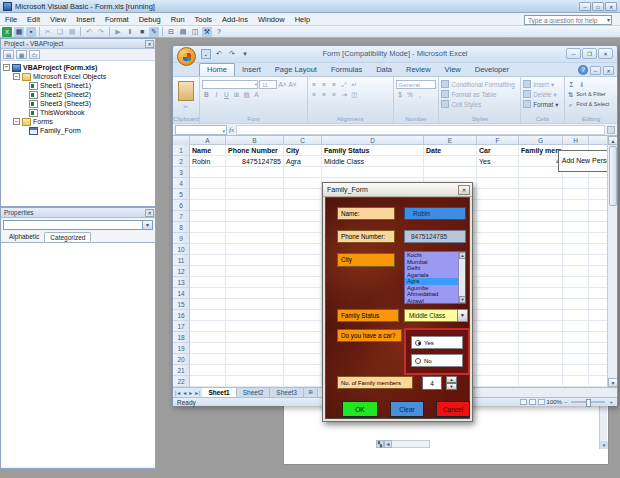  What do you see at coordinates (410, 94) in the screenshot?
I see `percent-format-icon: %` at bounding box center [410, 94].